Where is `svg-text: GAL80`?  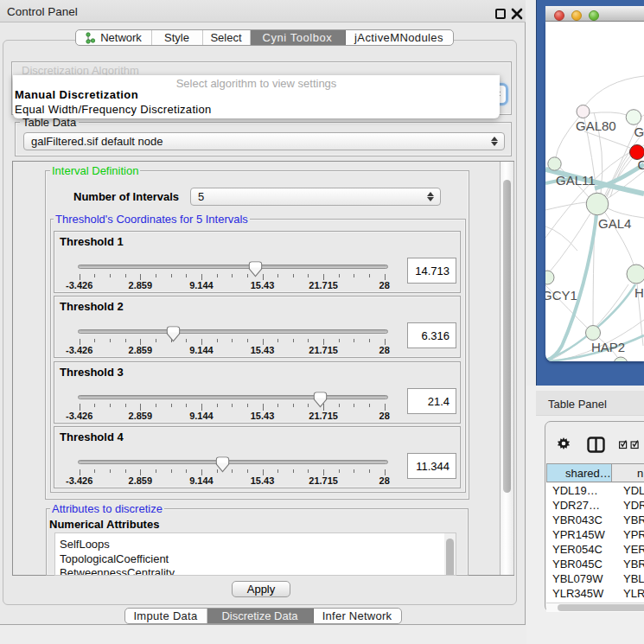
svg-text: GAL80 is located at coordinates (596, 126).